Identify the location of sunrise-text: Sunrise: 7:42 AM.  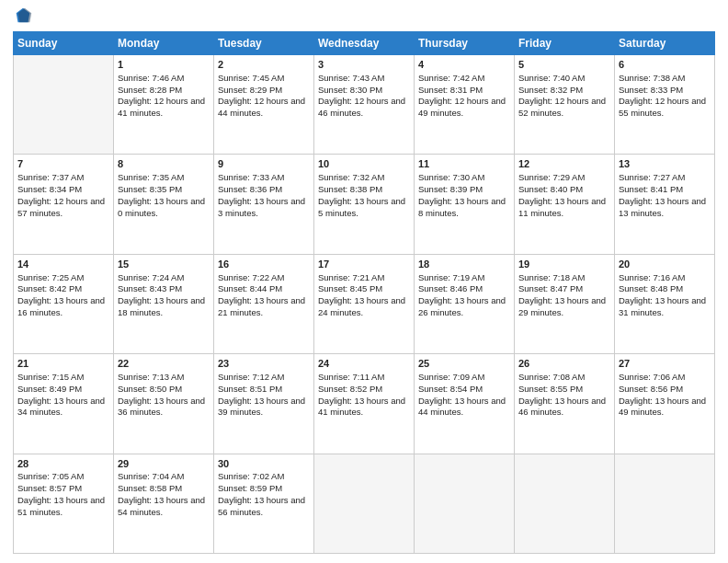
(464, 79).